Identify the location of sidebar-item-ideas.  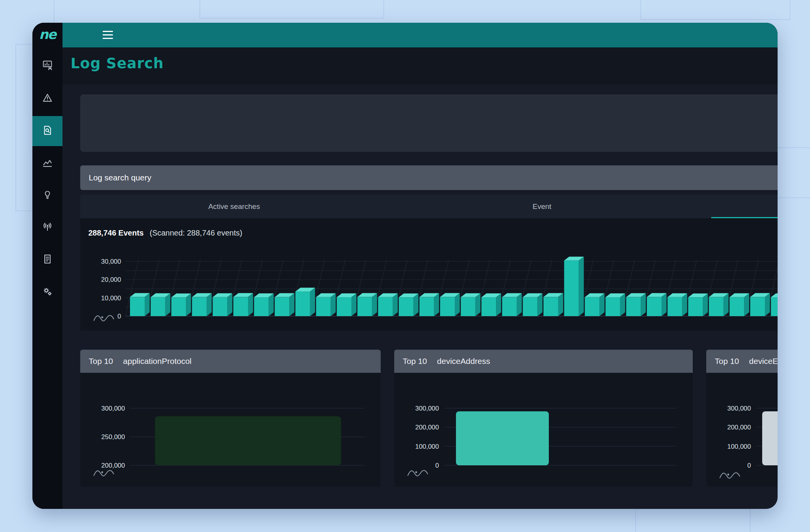
(47, 195).